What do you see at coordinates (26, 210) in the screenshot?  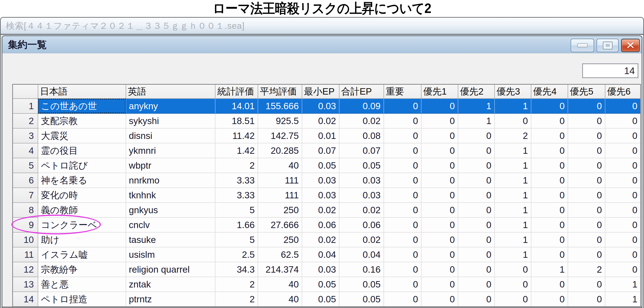 I see `cell-rownum: 8` at bounding box center [26, 210].